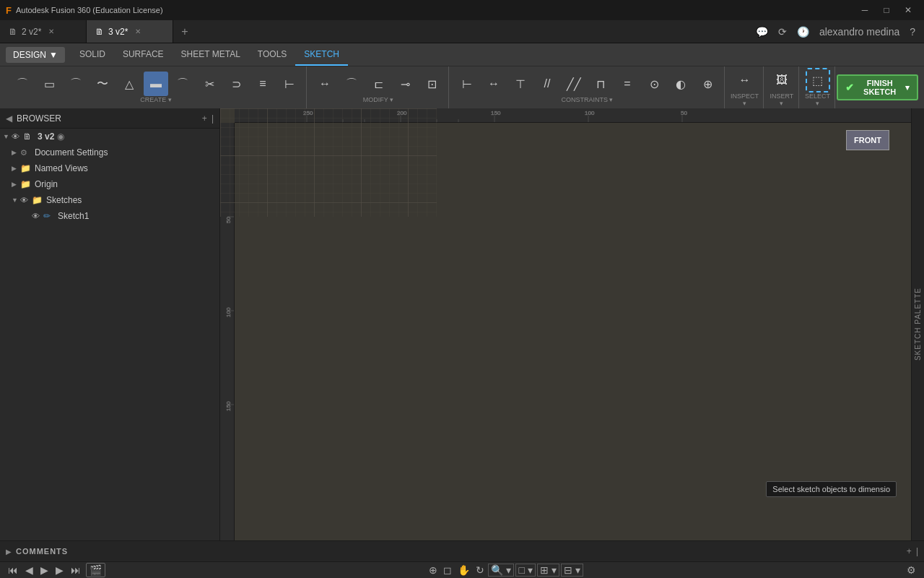 The image size is (924, 578). I want to click on perp-constraint: ⊓, so click(601, 84).